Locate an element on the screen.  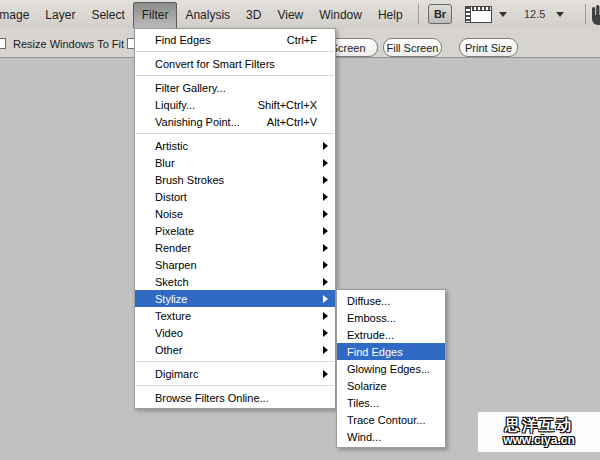
menu-item-brush-strokes: Brush Strokes is located at coordinates (235, 180).